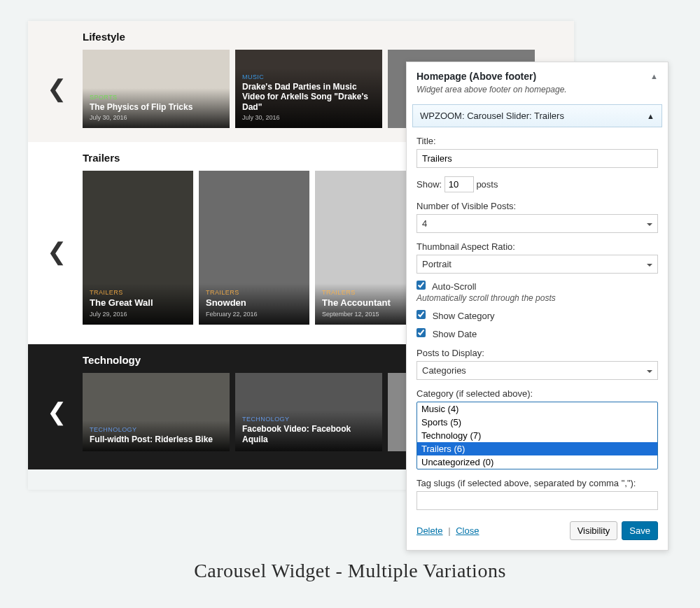 The width and height of the screenshot is (700, 608). Describe the element at coordinates (309, 77) in the screenshot. I see `card-category: MUSIC` at that location.